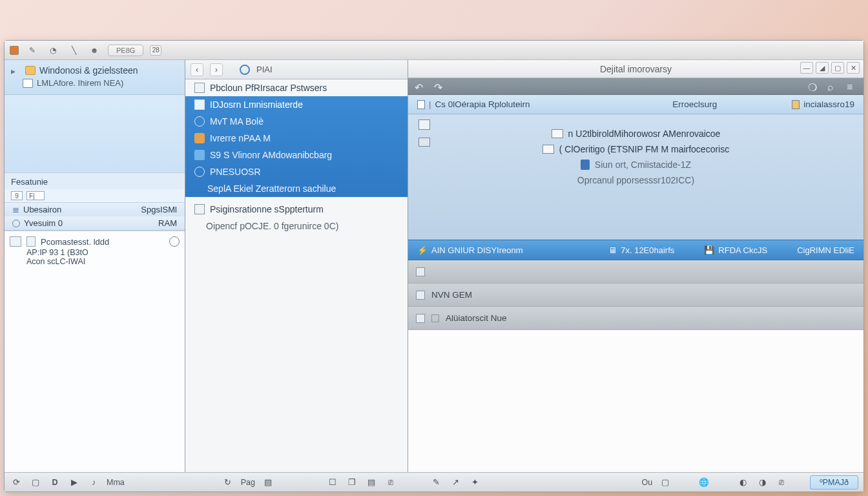 This screenshot has width=868, height=496. What do you see at coordinates (474, 105) in the screenshot?
I see `tab-1: | Cs 0lOérapia Rploluteirn` at bounding box center [474, 105].